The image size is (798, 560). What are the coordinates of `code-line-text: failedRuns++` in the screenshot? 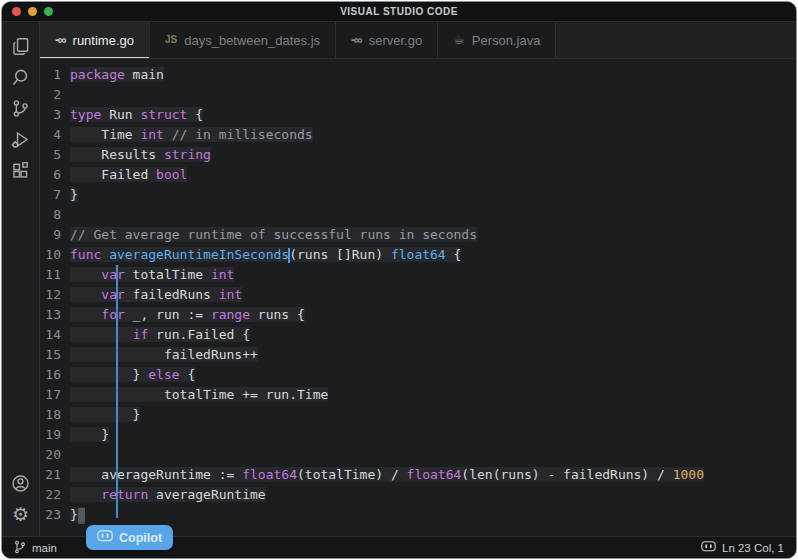 It's located at (164, 355).